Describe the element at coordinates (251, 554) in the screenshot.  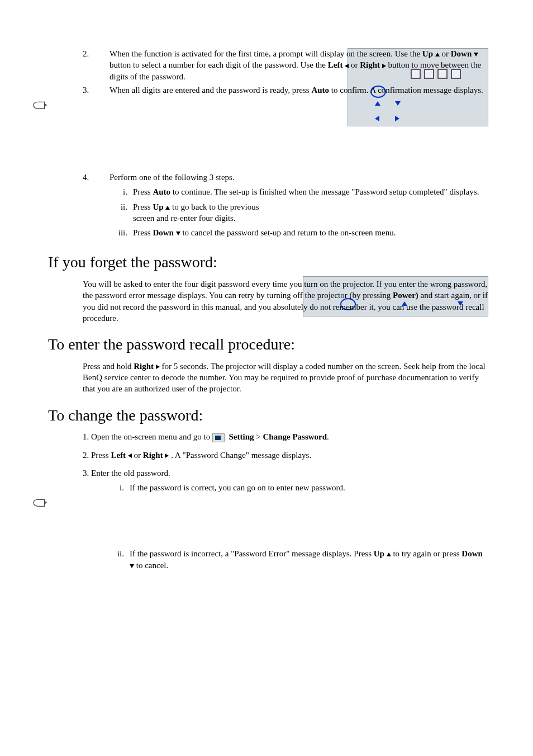
I see `text: If the password is incorrect, a "Passwor…` at that location.